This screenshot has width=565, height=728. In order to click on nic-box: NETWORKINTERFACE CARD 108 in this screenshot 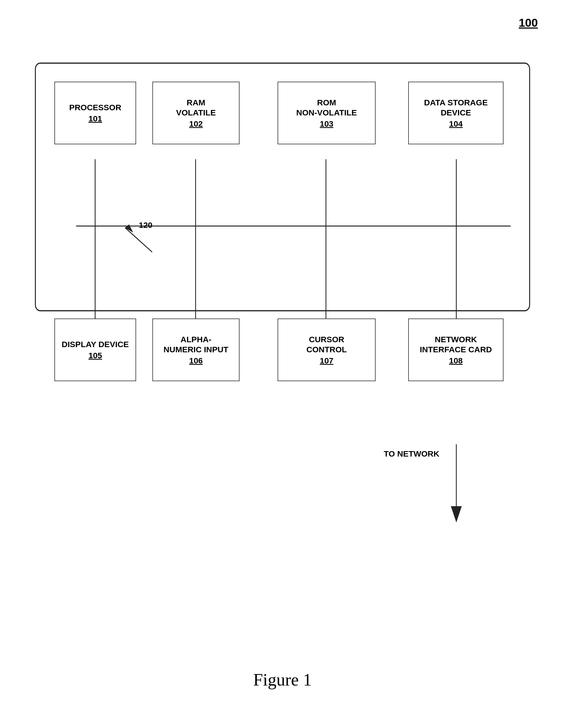, I will do `click(456, 350)`.